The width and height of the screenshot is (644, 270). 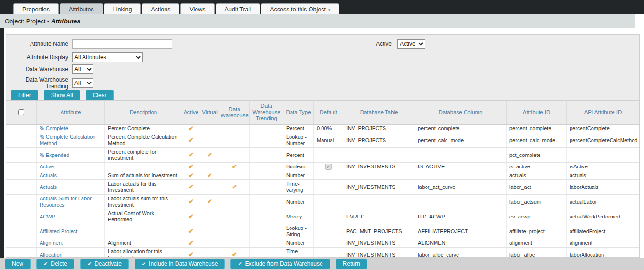 I want to click on database-table-cell: INV_INVESTMENTS, so click(x=379, y=187).